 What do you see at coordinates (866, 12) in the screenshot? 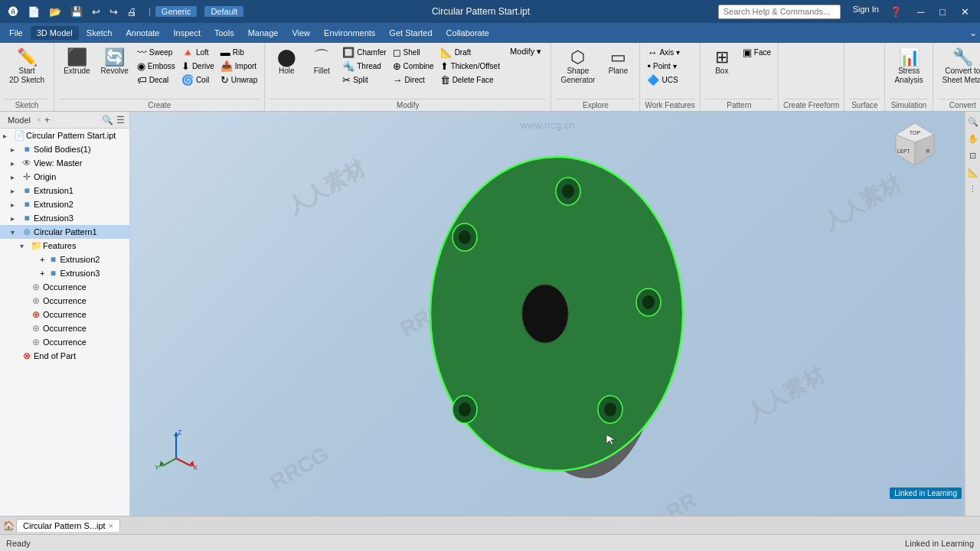
I see `sign-in-button: Sign In` at bounding box center [866, 12].